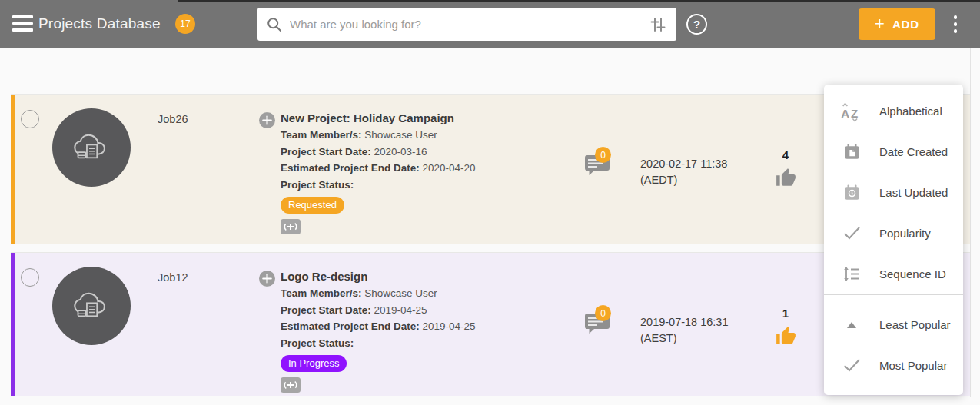  I want to click on menu-item-popularity: Popularity, so click(893, 234).